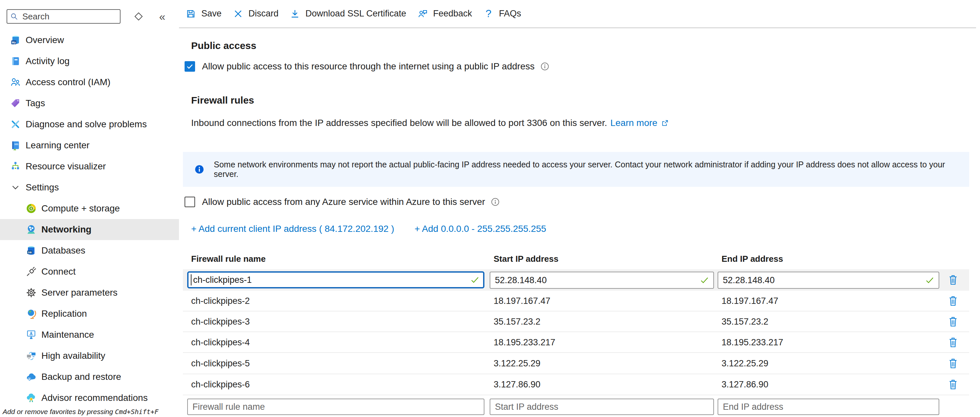 The height and width of the screenshot is (417, 980). Describe the element at coordinates (58, 145) in the screenshot. I see `sidebar-item-label: Learning center` at that location.